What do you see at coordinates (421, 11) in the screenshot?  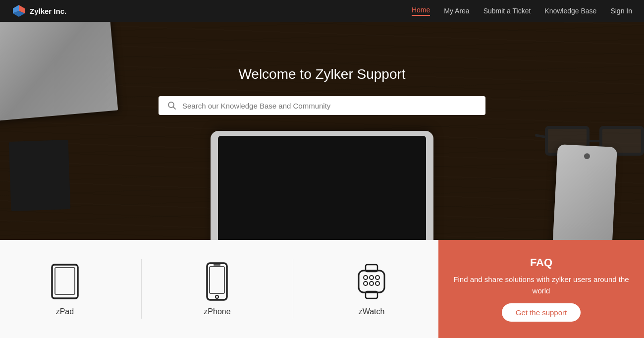 I see `nav-home: Home` at bounding box center [421, 11].